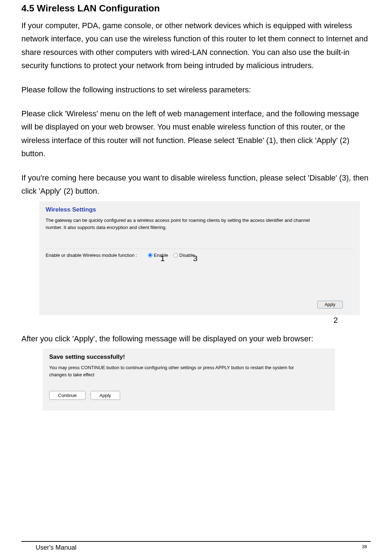 This screenshot has width=392, height=555. Describe the element at coordinates (187, 255) in the screenshot. I see `disable-radio-label: Disable` at that location.